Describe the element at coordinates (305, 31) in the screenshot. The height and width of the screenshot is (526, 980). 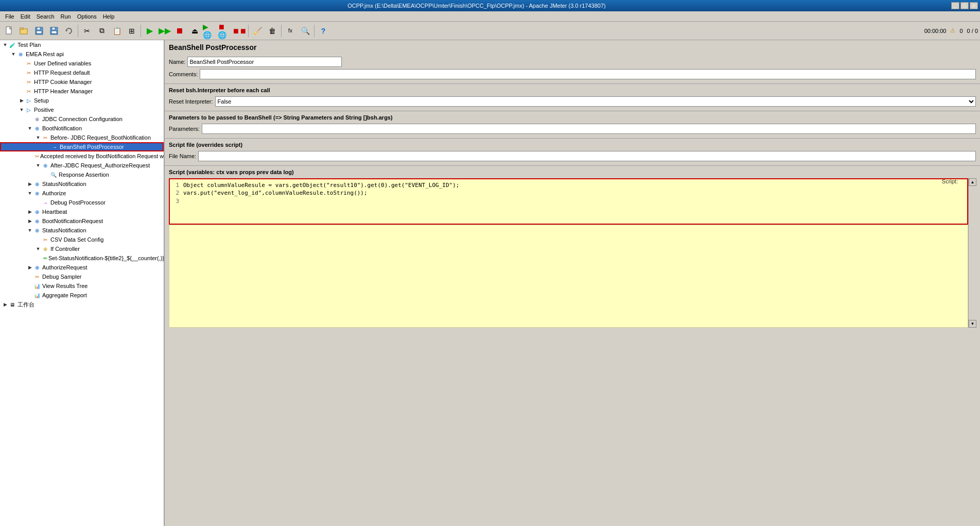
I see `search-button: 🔍` at that location.